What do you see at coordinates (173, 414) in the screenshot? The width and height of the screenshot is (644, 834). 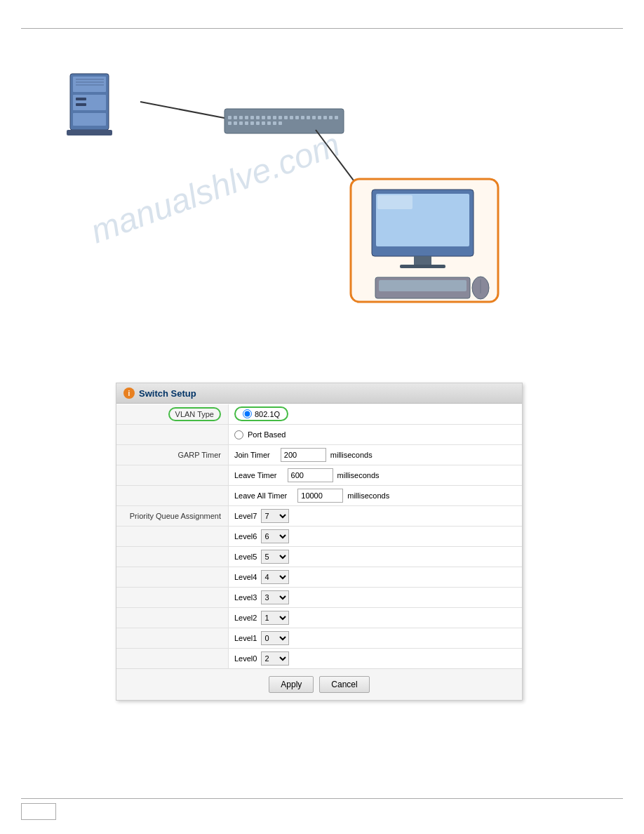 I see `vlan-type-label: VLAN Type` at bounding box center [173, 414].